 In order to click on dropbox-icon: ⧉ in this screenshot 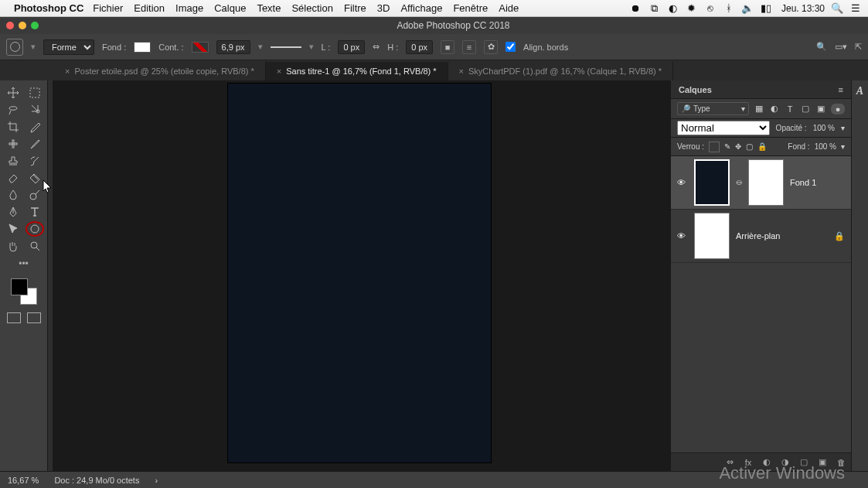, I will do `click(655, 9)`.